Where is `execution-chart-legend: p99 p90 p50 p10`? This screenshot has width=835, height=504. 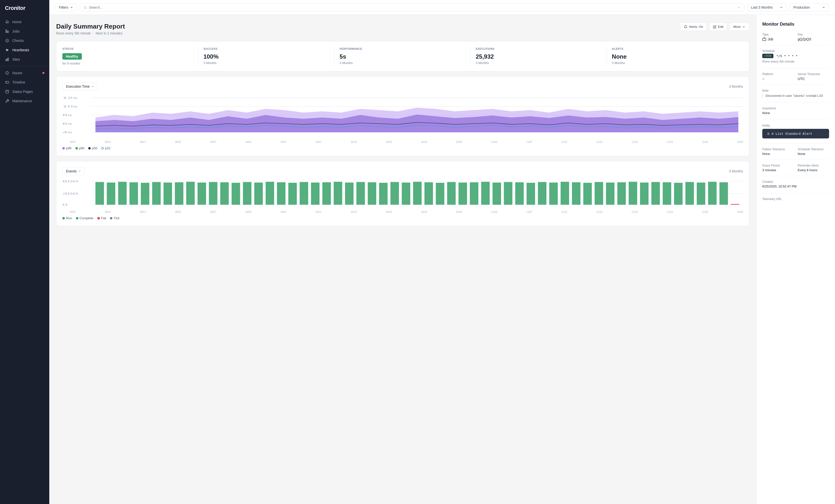
execution-chart-legend: p99 p90 p50 p10 is located at coordinates (403, 148).